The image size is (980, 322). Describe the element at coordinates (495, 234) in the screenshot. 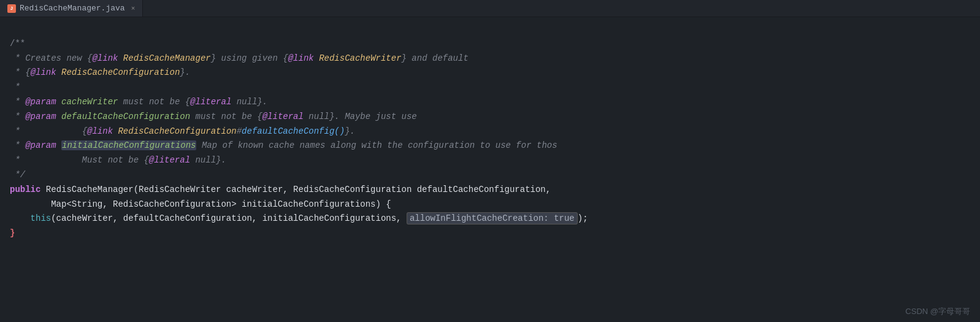

I see `code-line: }` at that location.